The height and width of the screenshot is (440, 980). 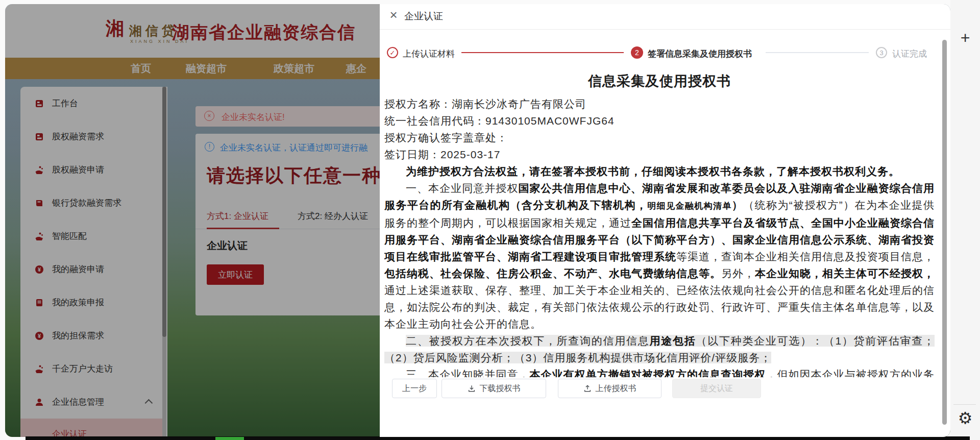 What do you see at coordinates (700, 54) in the screenshot?
I see `step2-label: 签署信息采集及使用授权书` at bounding box center [700, 54].